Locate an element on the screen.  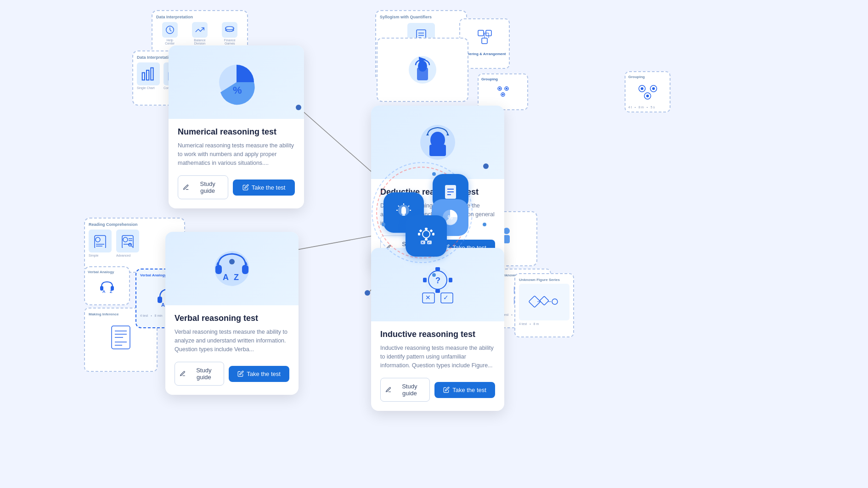
deductive-bg-label: Syllogism with Quantifiers is located at coordinates (421, 17).